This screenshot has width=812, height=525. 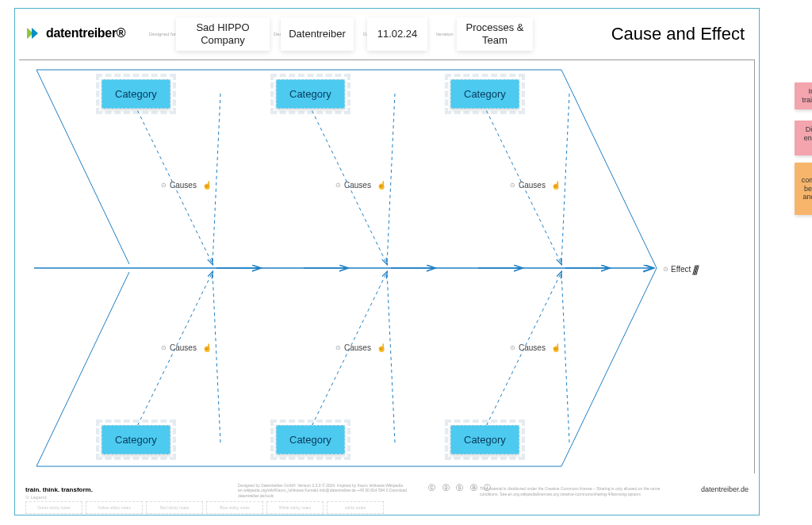 What do you see at coordinates (75, 33) in the screenshot?
I see `logo: datentreiber®` at bounding box center [75, 33].